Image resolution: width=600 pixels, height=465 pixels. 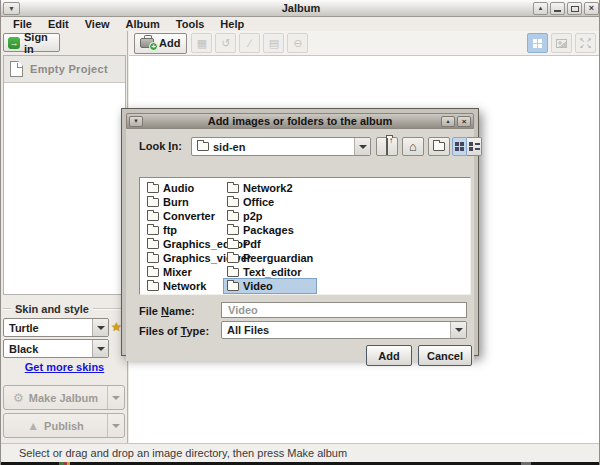 I want to click on publish-dropdown, so click(x=116, y=426).